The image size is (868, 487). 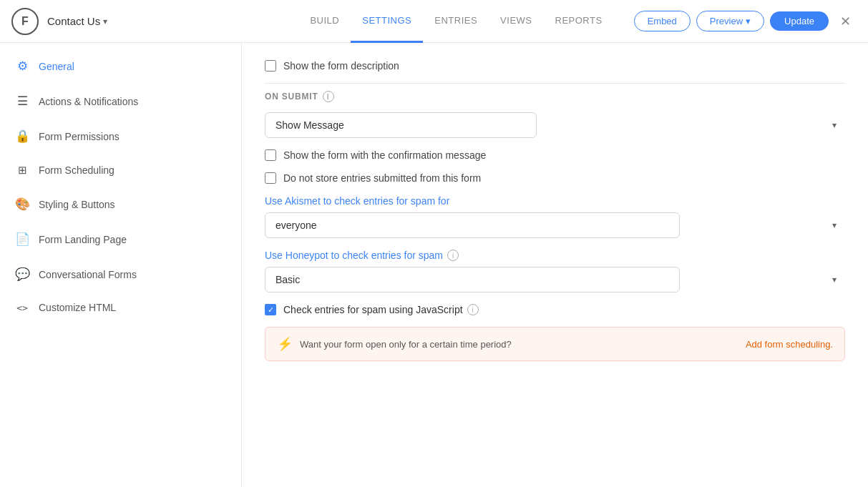 I want to click on show-confirmation-label: Show the form with the confirmation mess…, so click(x=385, y=155).